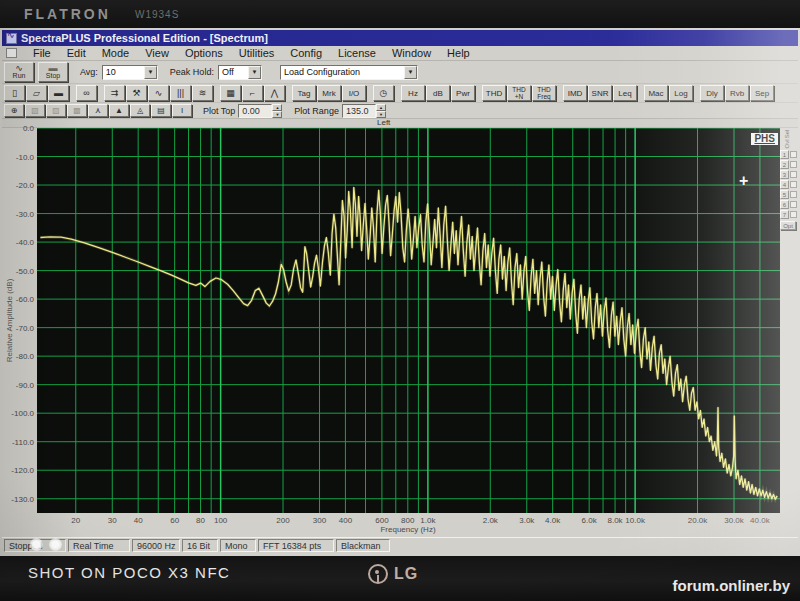 This screenshot has width=800, height=601. I want to click on transfer-arrows-icon: ⇉, so click(114, 93).